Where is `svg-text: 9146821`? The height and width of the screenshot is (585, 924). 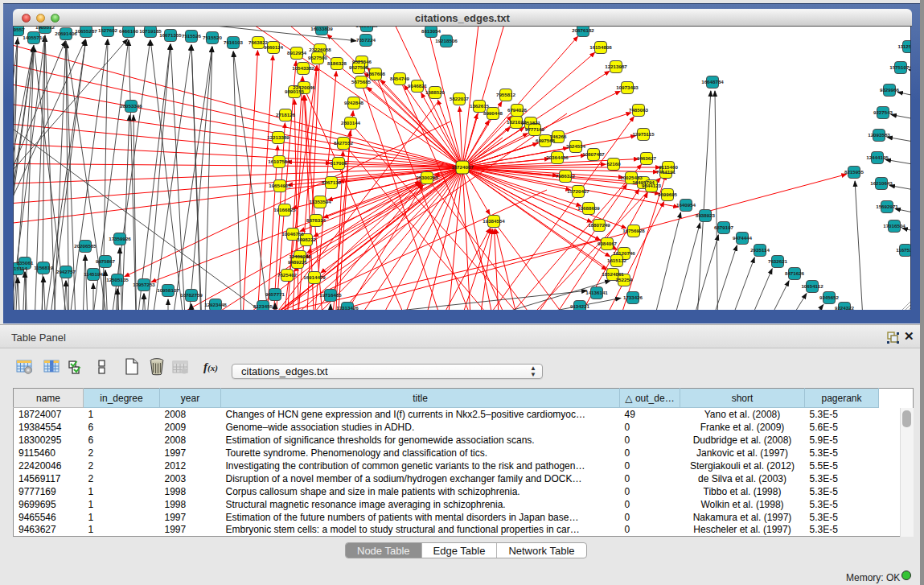 svg-text: 9146821 is located at coordinates (418, 85).